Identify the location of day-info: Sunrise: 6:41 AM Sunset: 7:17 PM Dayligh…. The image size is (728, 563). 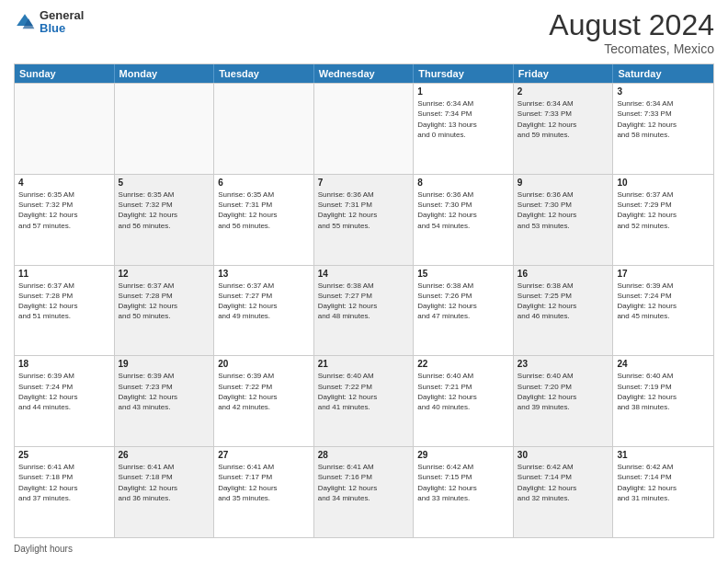
(264, 482).